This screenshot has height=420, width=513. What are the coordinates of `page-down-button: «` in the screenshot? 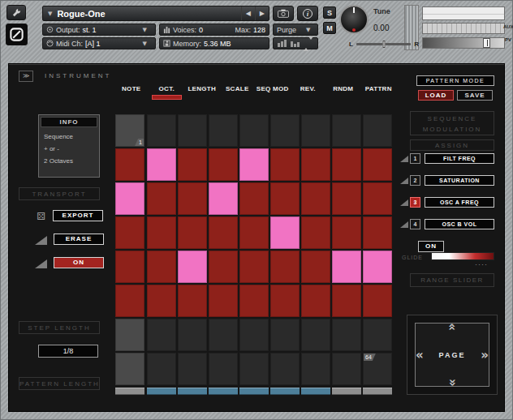 It's located at (452, 383).